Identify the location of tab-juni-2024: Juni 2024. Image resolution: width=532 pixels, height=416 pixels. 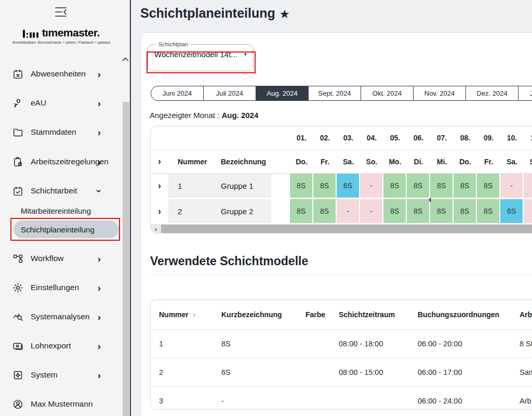
(178, 94).